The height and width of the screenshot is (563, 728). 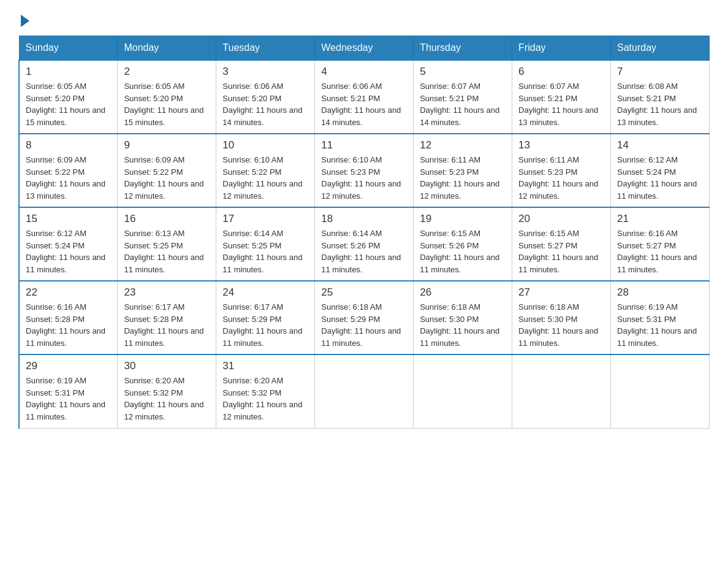 I want to click on calendar-cell: 29 Sunrise: 6:19 AM Sunset: 5:31 PM Dayl…, so click(x=69, y=391).